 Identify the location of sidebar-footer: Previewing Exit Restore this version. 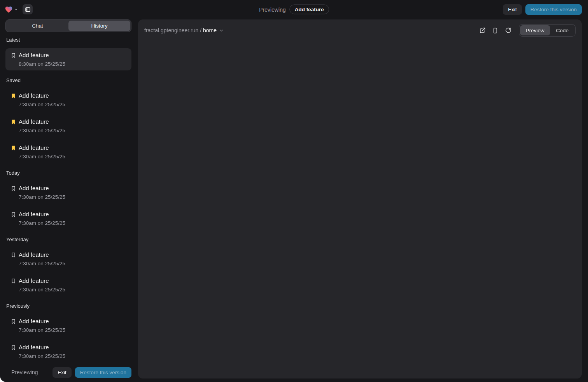
(68, 373).